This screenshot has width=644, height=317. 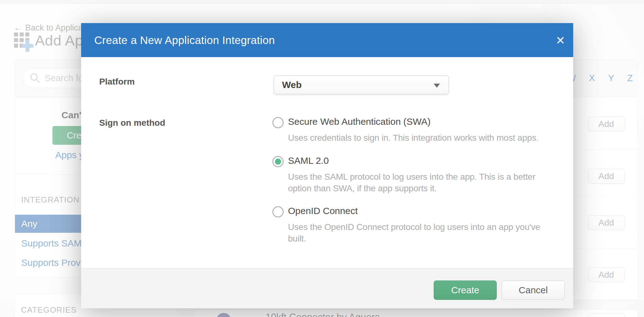 What do you see at coordinates (292, 85) in the screenshot?
I see `platform-selected-value: Web` at bounding box center [292, 85].